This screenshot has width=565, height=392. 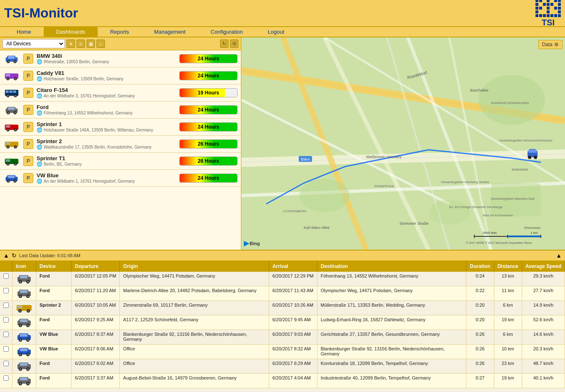 What do you see at coordinates (12, 127) in the screenshot?
I see `vehicle-icon` at bounding box center [12, 127].